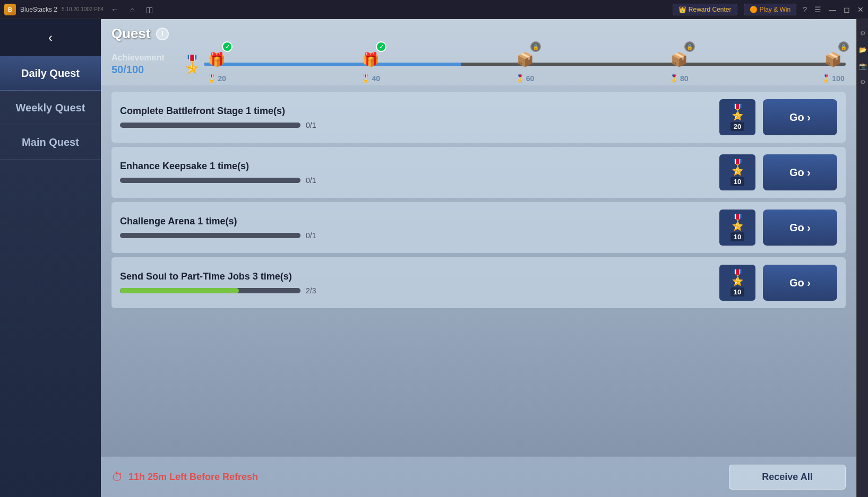  What do you see at coordinates (737, 292) in the screenshot?
I see `reward-points-4: 10` at bounding box center [737, 292].